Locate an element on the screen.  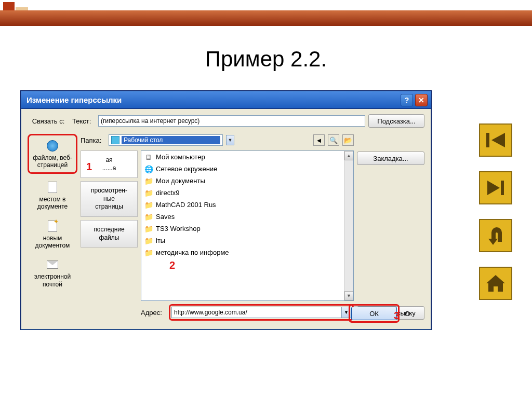
link-type-email: электронной почтой is located at coordinates (52, 273).